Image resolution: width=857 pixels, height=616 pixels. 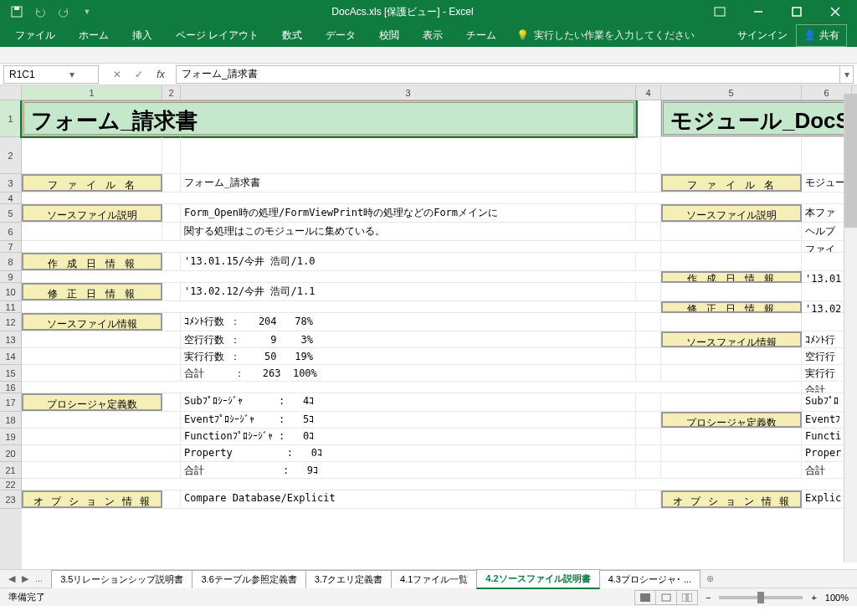 What do you see at coordinates (161, 74) in the screenshot?
I see `fx-button: fx` at bounding box center [161, 74].